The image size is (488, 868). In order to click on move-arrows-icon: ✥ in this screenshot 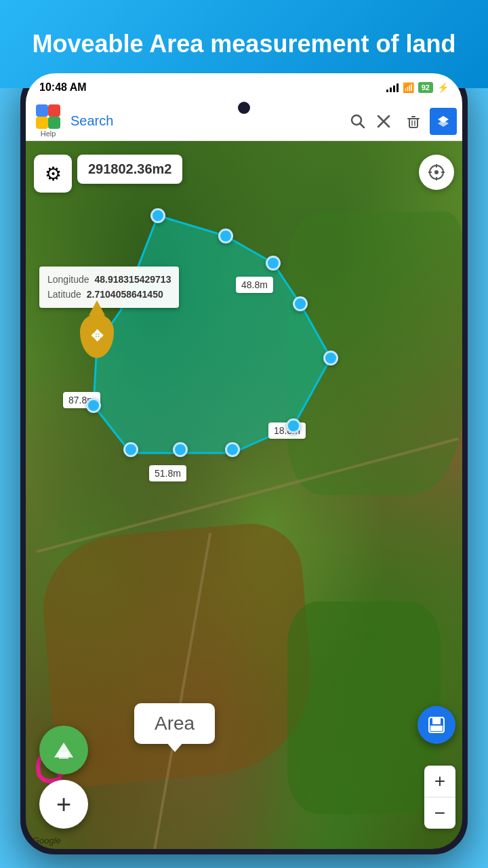, I will do `click(97, 336)`.